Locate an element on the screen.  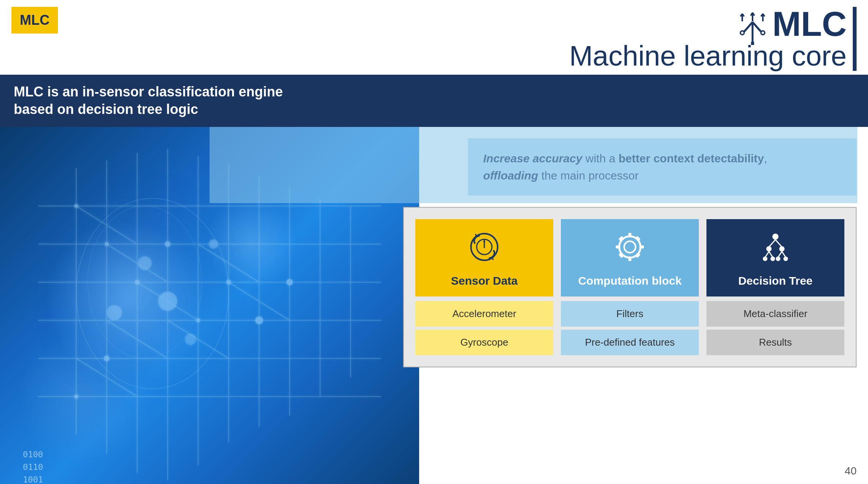
light-blue-strip is located at coordinates (533, 165).